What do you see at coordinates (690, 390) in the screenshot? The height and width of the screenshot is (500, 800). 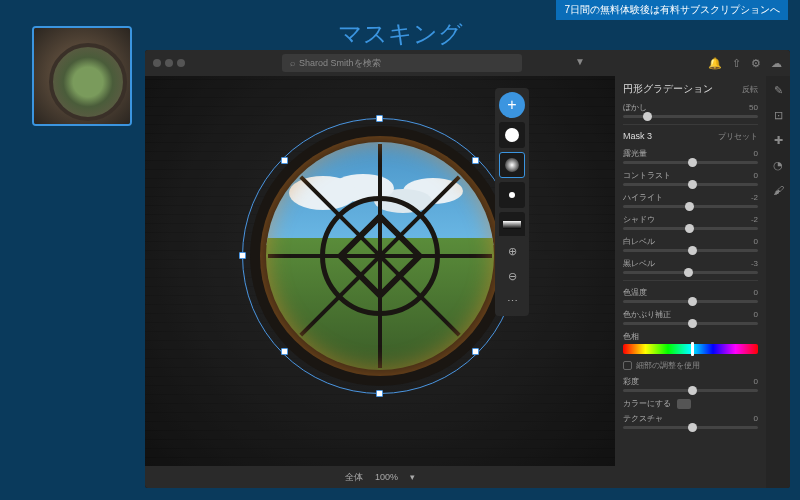 I see `saturation-slider` at bounding box center [690, 390].